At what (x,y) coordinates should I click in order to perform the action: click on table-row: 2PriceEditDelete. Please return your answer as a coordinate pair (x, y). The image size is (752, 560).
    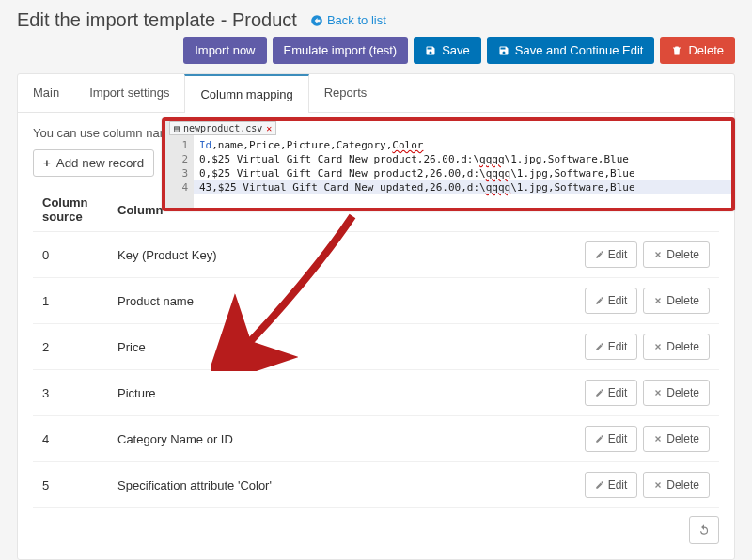
    Looking at the image, I should click on (376, 348).